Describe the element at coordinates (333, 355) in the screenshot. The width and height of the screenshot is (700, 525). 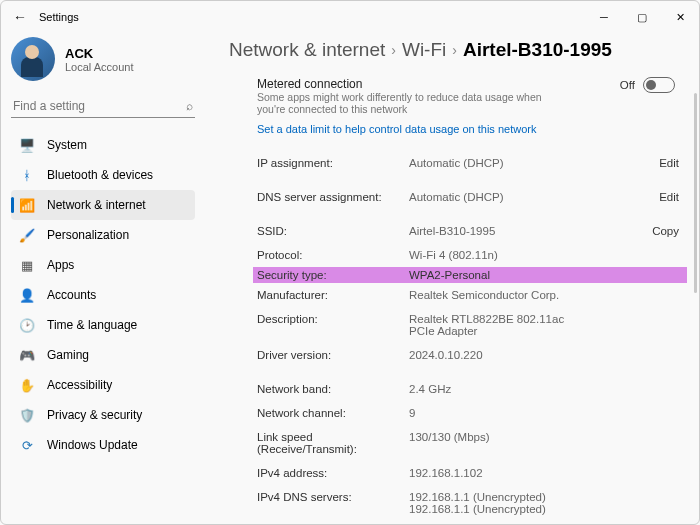
I see `prop-label: Driver version:` at that location.